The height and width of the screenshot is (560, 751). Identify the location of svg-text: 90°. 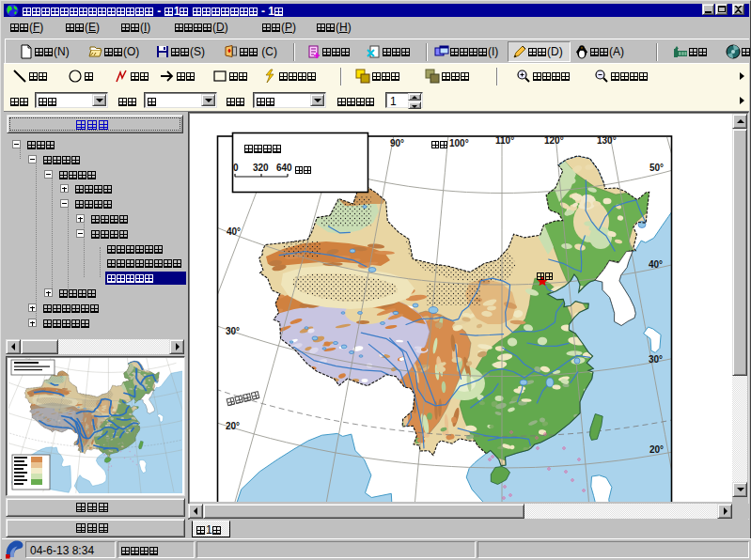
(397, 143).